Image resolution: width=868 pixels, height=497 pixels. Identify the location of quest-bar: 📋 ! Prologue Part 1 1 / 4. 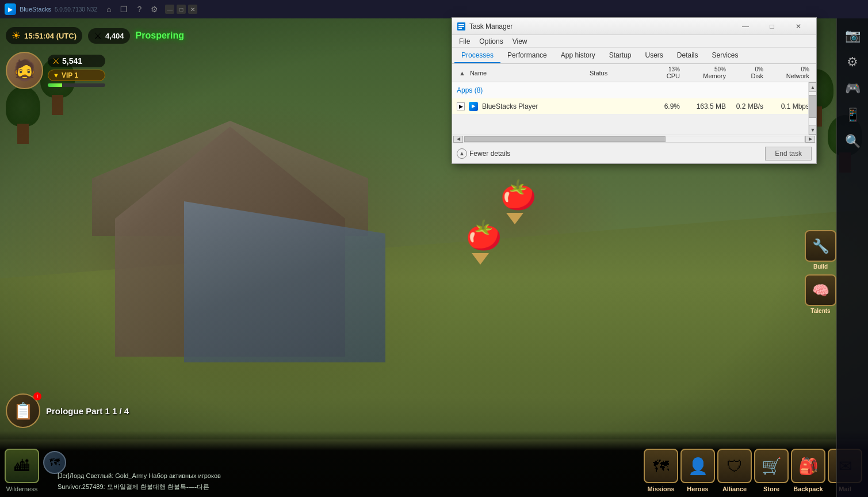
(67, 411).